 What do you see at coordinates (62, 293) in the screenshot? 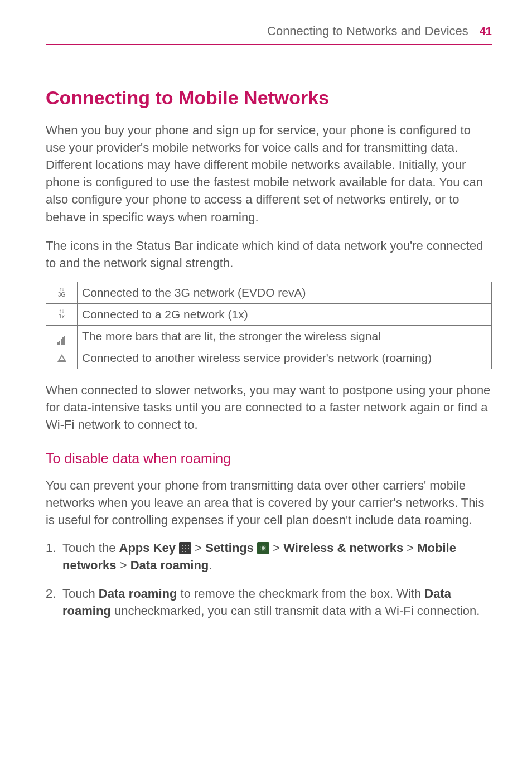
I see `icon-cell: ↑↓3G` at bounding box center [62, 293].